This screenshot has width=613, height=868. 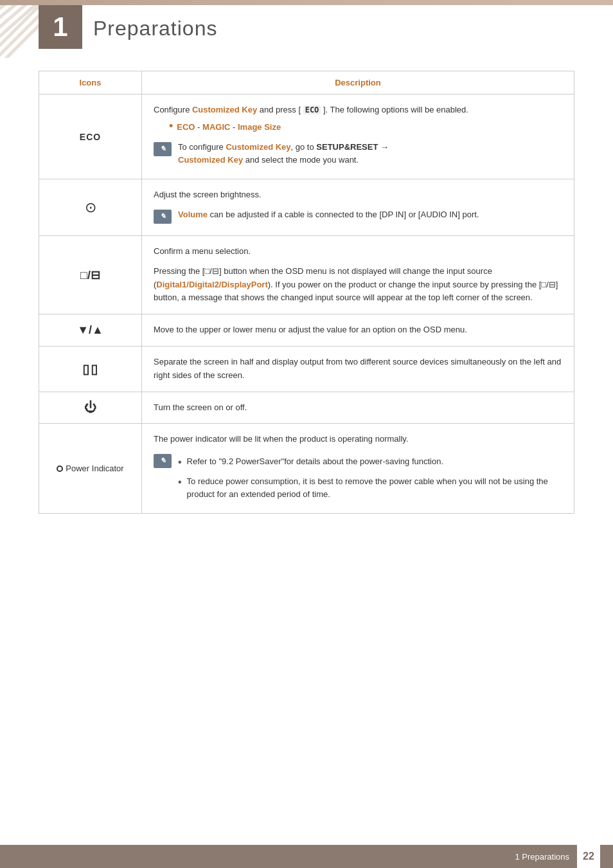 What do you see at coordinates (91, 369) in the screenshot?
I see `icon-cell-split: ▯▯` at bounding box center [91, 369].